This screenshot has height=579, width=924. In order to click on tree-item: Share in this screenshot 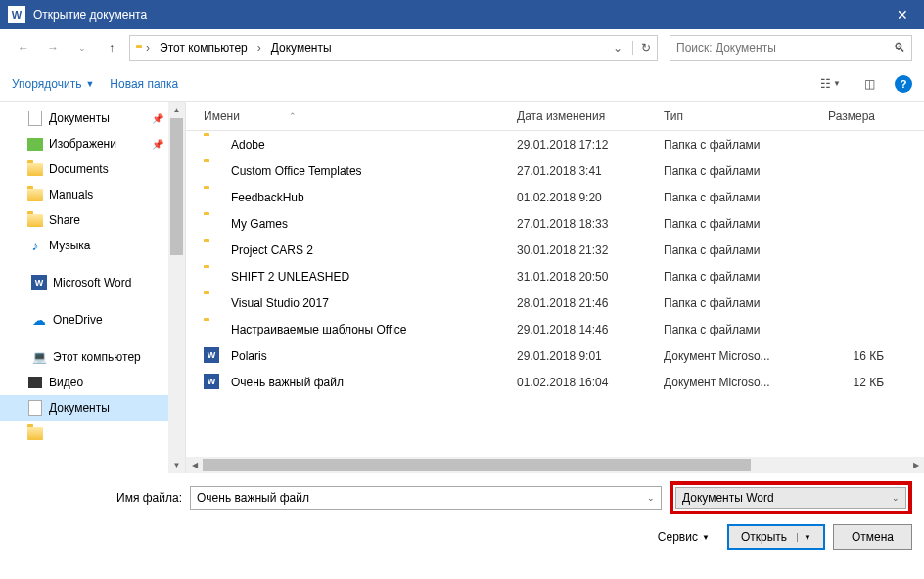, I will do `click(84, 220)`.